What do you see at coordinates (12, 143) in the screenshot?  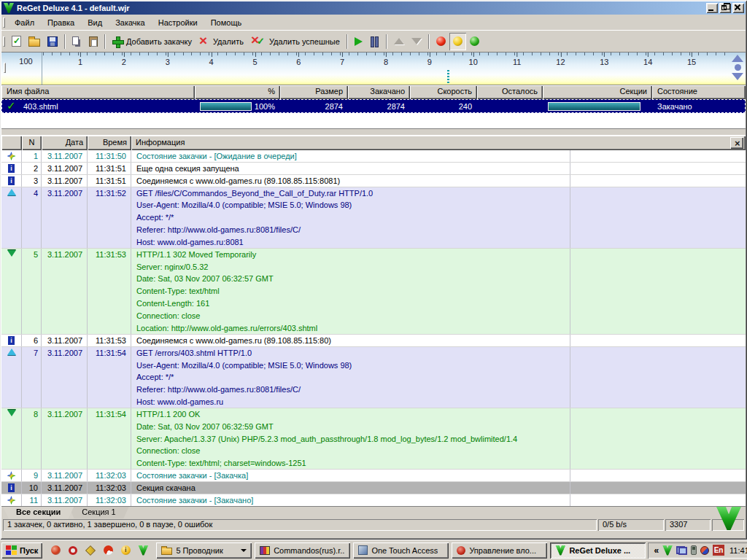 I see `column-header-icon` at bounding box center [12, 143].